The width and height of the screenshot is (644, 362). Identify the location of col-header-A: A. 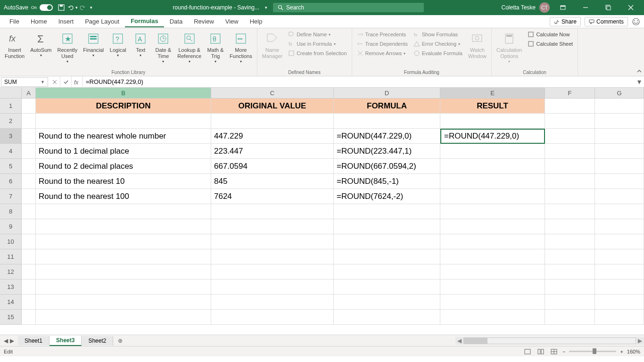
(29, 93).